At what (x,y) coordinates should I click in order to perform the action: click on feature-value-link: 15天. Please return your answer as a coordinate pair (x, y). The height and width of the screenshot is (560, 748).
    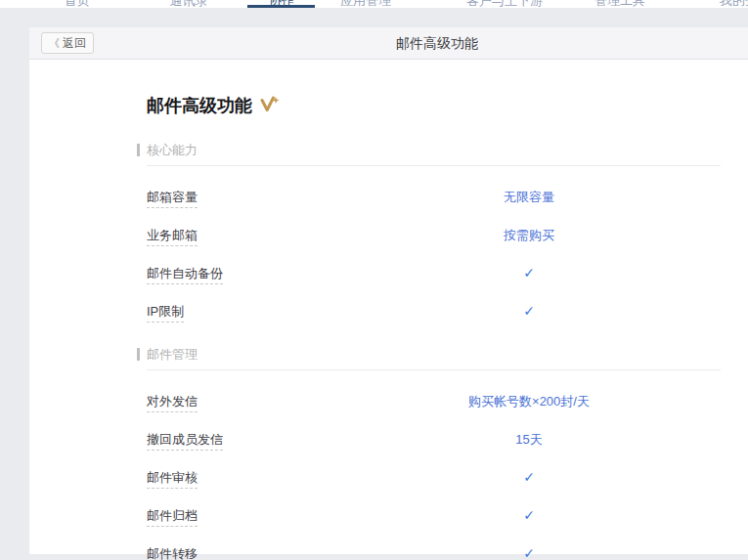
    Looking at the image, I should click on (528, 440).